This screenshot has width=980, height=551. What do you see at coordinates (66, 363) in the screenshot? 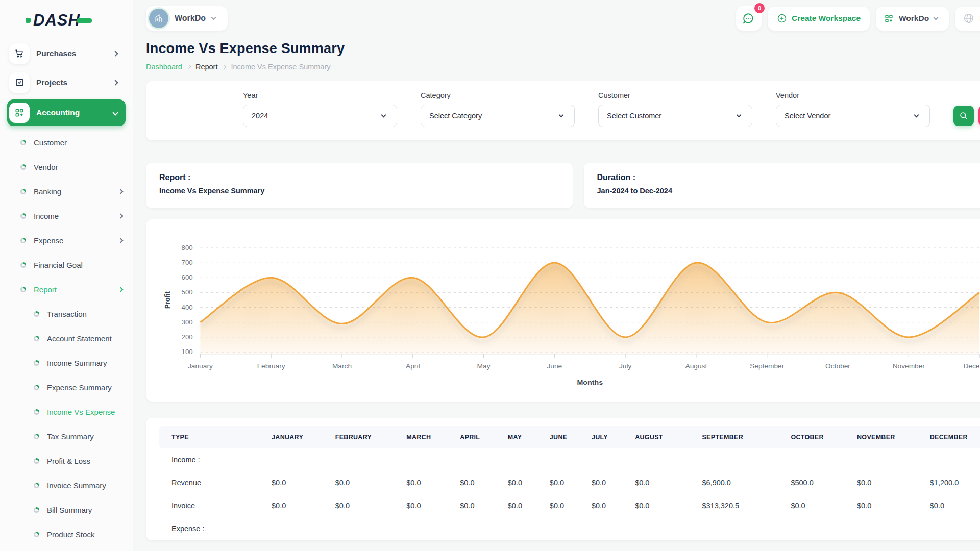
I see `sidebar-item-income-summary: Income Summary` at bounding box center [66, 363].